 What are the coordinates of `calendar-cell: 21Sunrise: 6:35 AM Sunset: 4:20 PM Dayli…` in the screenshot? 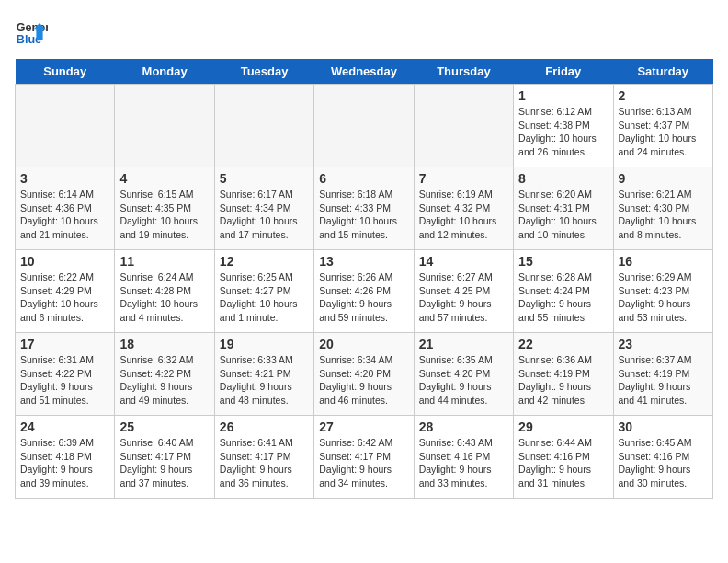 It's located at (463, 374).